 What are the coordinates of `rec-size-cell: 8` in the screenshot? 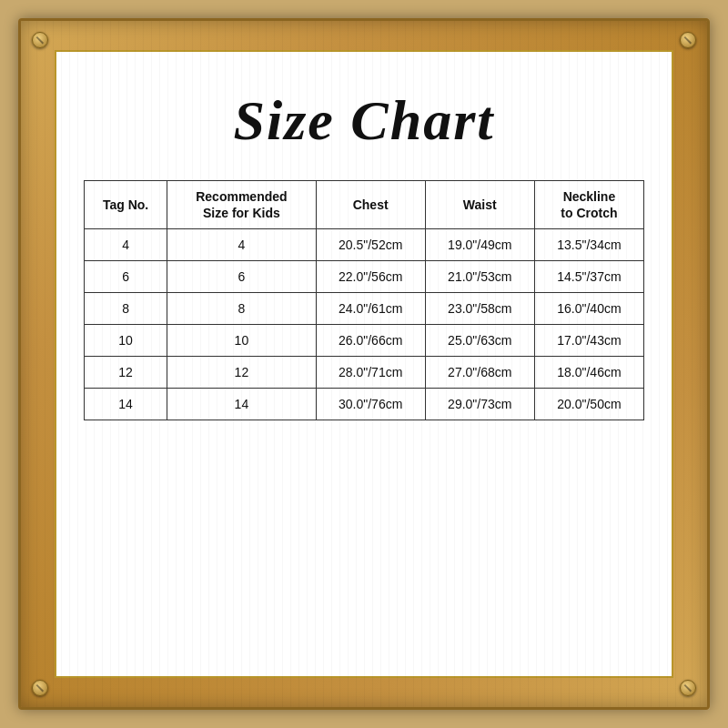 It's located at (242, 309).